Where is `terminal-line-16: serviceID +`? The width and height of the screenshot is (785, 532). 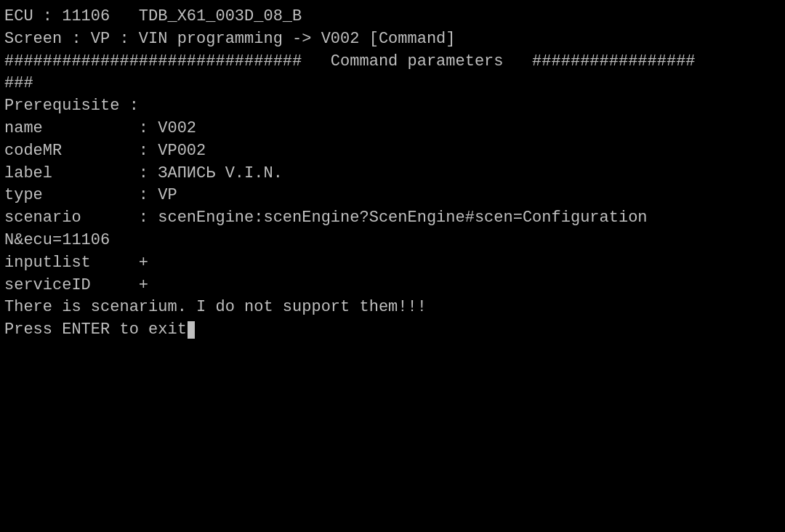
terminal-line-16: serviceID + is located at coordinates (392, 286).